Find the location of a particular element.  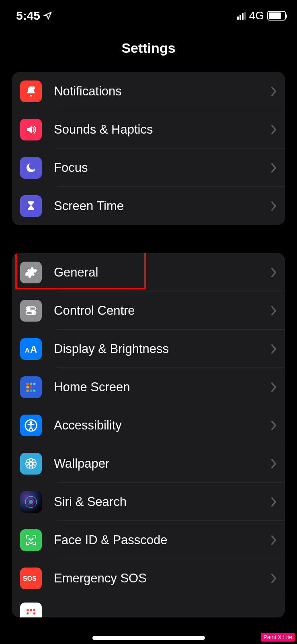

row-label: Wallpaper is located at coordinates (162, 464).